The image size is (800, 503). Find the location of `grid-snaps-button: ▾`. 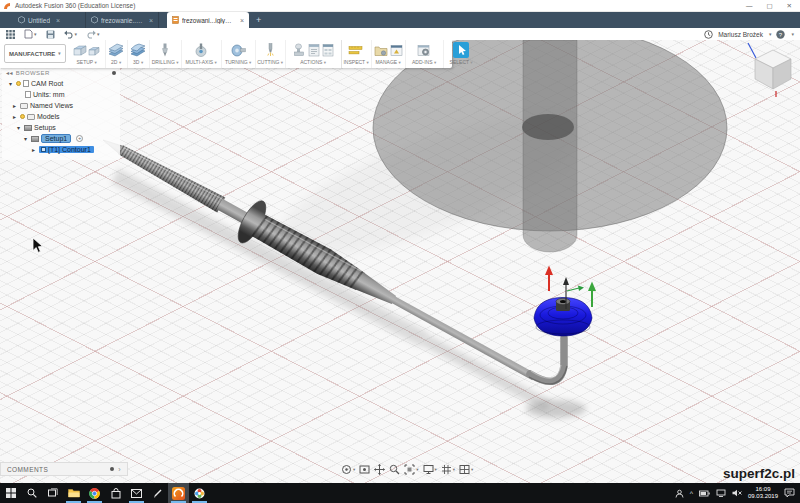

grid-snaps-button: ▾ is located at coordinates (448, 470).